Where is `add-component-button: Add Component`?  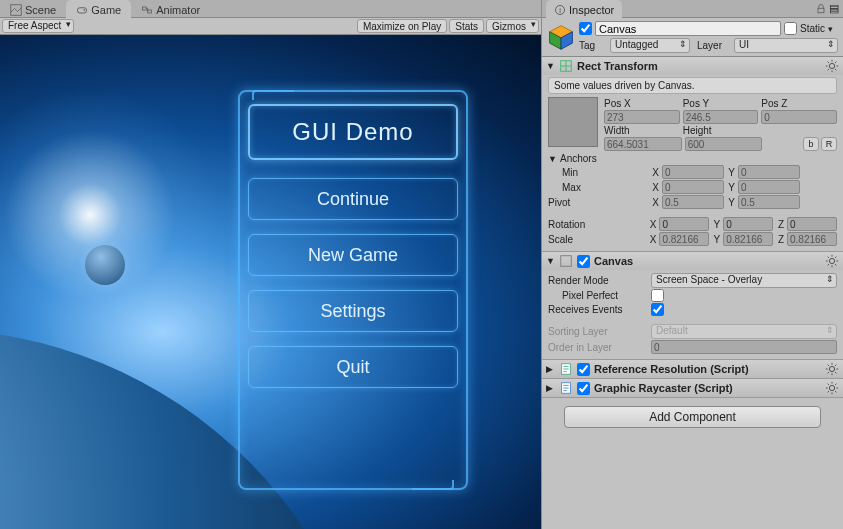
add-component-button: Add Component is located at coordinates (692, 417).